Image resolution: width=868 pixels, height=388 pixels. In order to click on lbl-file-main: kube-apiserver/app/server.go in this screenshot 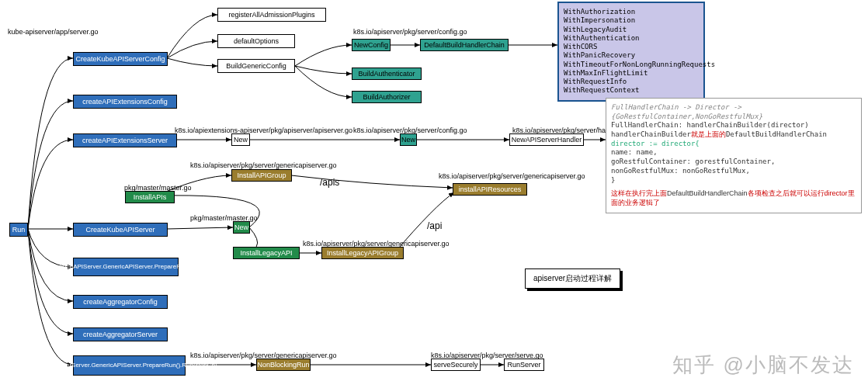, I will do `click(53, 32)`.